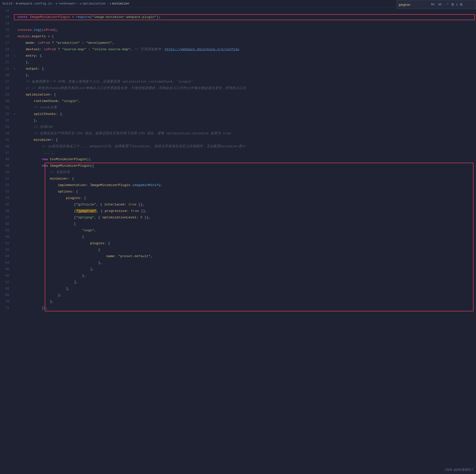 The image size is (476, 474). Describe the element at coordinates (238, 276) in the screenshot. I see `code-line: 66 },` at that location.